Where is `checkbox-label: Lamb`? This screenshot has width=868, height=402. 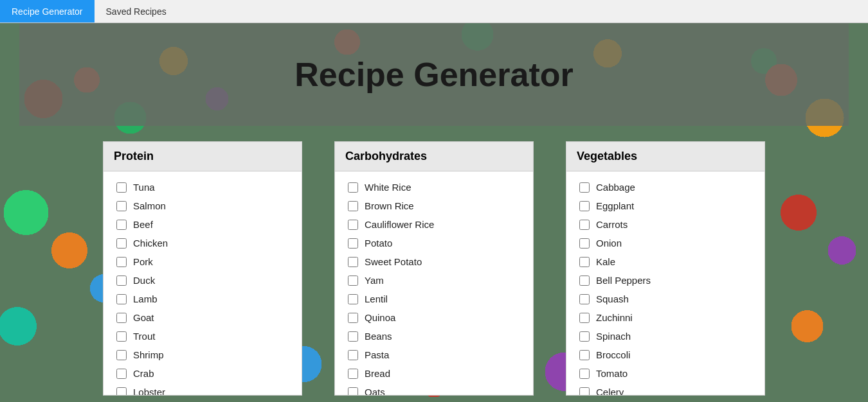 checkbox-label: Lamb is located at coordinates (145, 299).